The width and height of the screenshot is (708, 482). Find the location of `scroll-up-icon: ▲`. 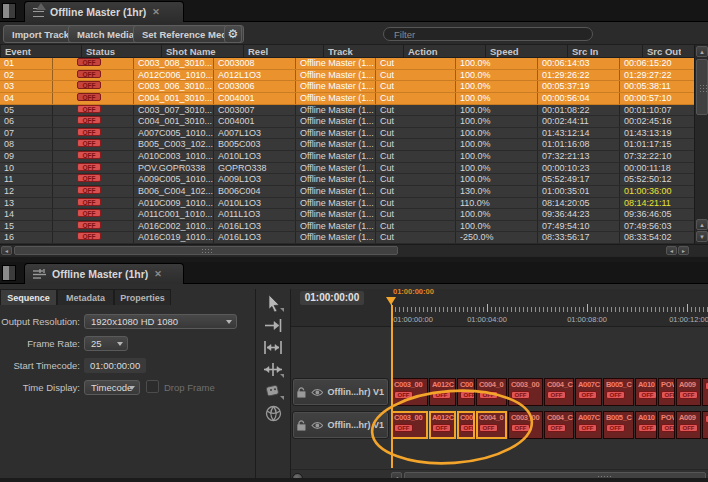

scroll-up-icon: ▲ is located at coordinates (702, 52).